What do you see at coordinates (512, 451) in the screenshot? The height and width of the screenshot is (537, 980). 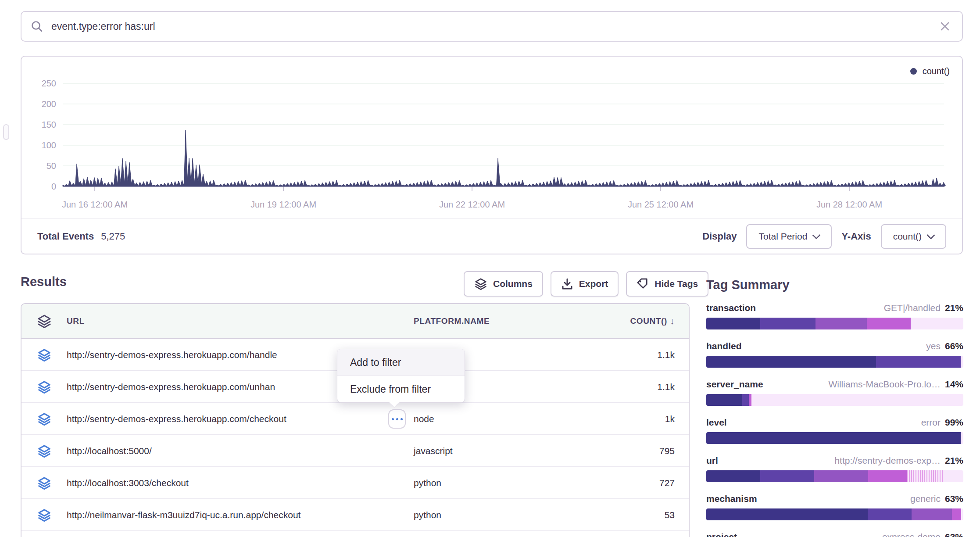 I see `platform-cell: javascript` at bounding box center [512, 451].